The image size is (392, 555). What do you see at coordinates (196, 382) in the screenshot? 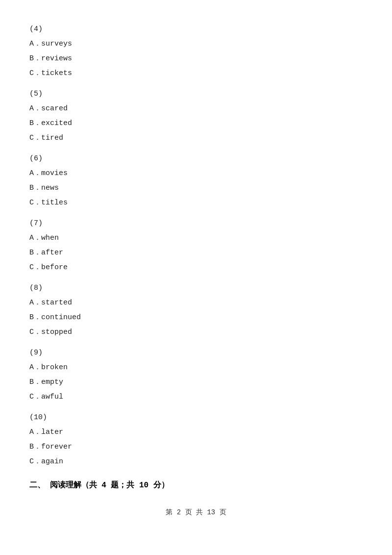
I see `option-9-b: B．empty` at bounding box center [196, 382].